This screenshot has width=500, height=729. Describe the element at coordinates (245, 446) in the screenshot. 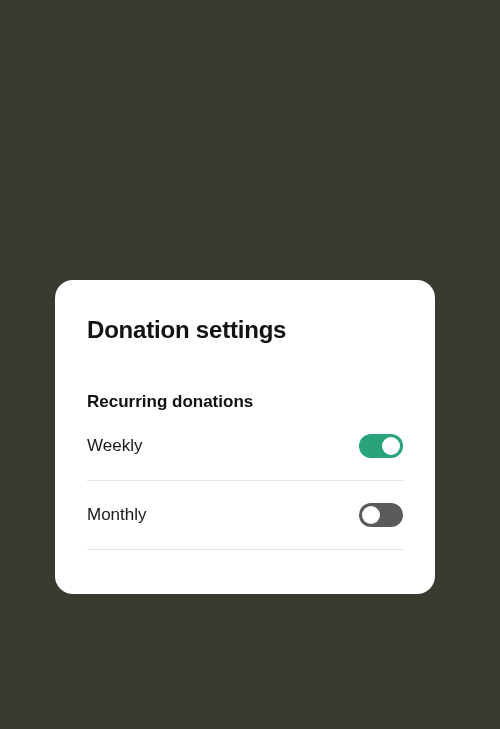

I see `row-weekly: Weekly` at that location.